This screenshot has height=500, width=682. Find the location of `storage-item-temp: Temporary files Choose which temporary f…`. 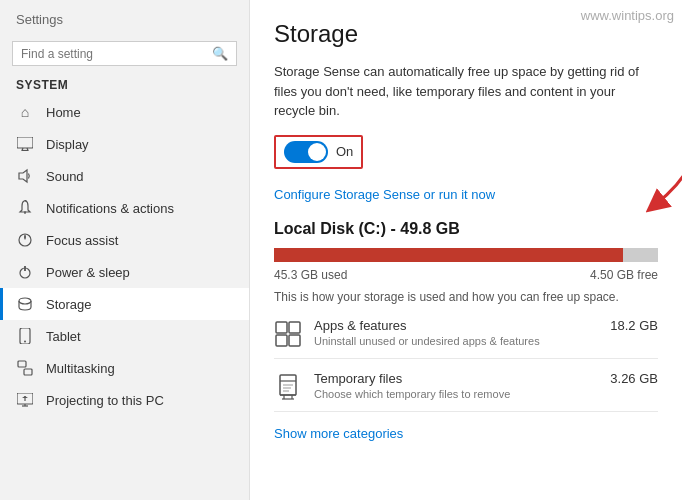

storage-item-temp: Temporary files Choose which temporary f… is located at coordinates (466, 392).